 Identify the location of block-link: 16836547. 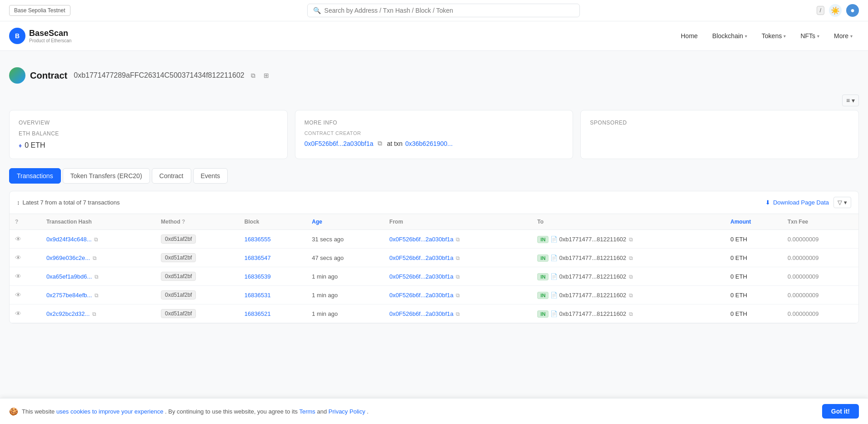
(258, 258).